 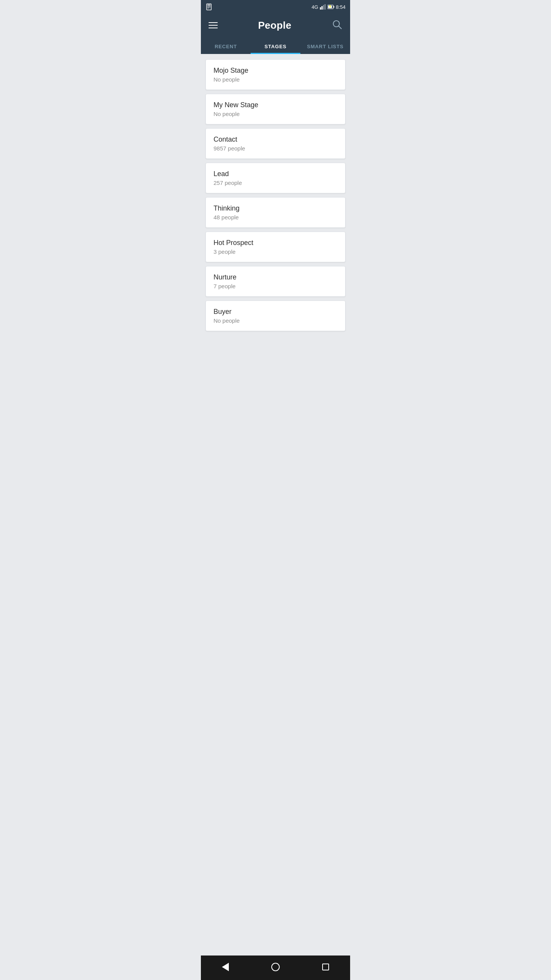 What do you see at coordinates (276, 277) in the screenshot?
I see `stage-name: Nurture` at bounding box center [276, 277].